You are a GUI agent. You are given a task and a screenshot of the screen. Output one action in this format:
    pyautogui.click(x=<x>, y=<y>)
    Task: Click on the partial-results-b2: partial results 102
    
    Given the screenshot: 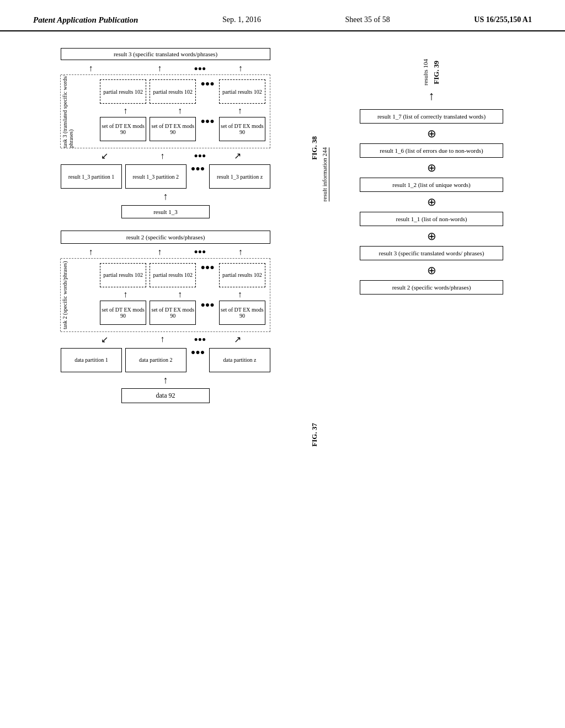 What is the action you would take?
    pyautogui.click(x=173, y=275)
    